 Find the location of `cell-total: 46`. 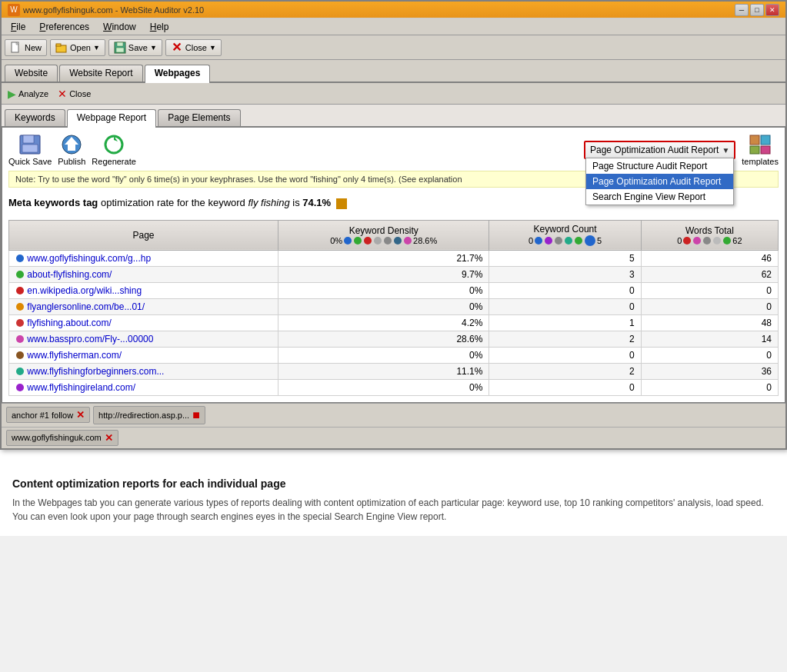

cell-total: 46 is located at coordinates (709, 258).